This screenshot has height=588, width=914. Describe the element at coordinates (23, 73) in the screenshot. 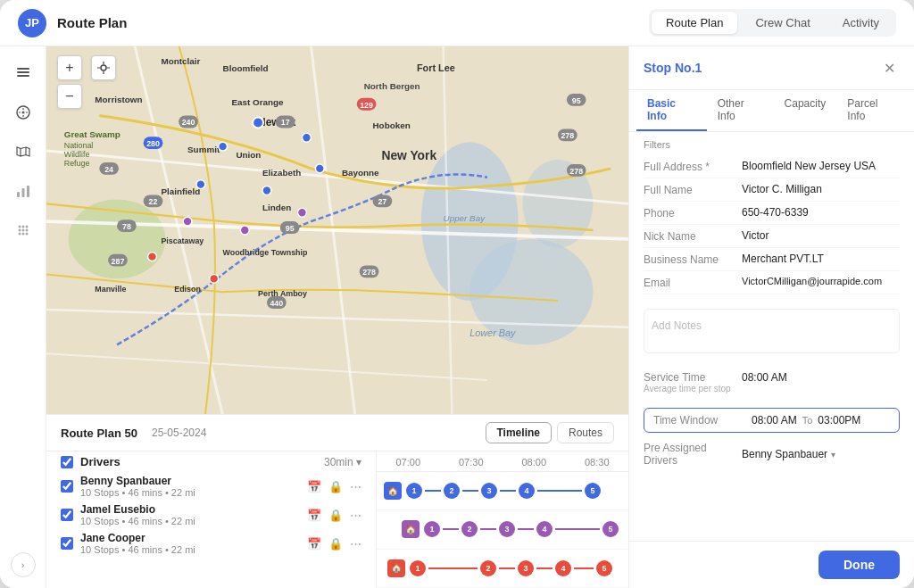

I see `layers-icon` at that location.